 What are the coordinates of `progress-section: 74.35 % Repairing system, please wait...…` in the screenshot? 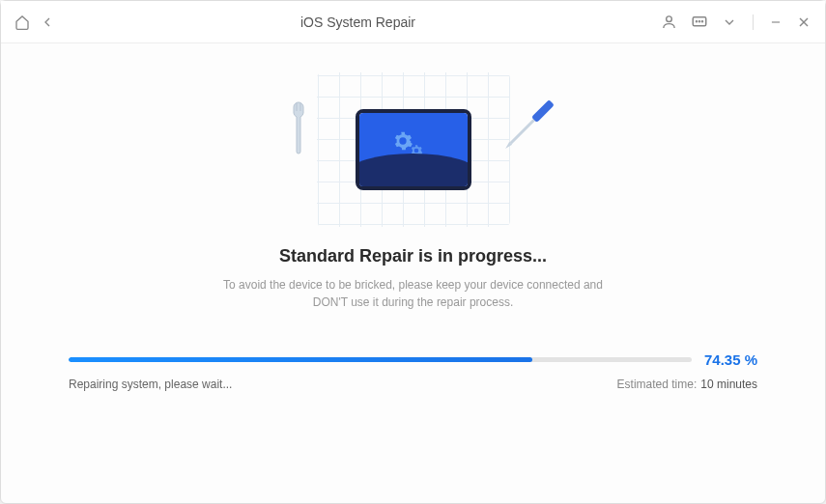 It's located at (413, 371).